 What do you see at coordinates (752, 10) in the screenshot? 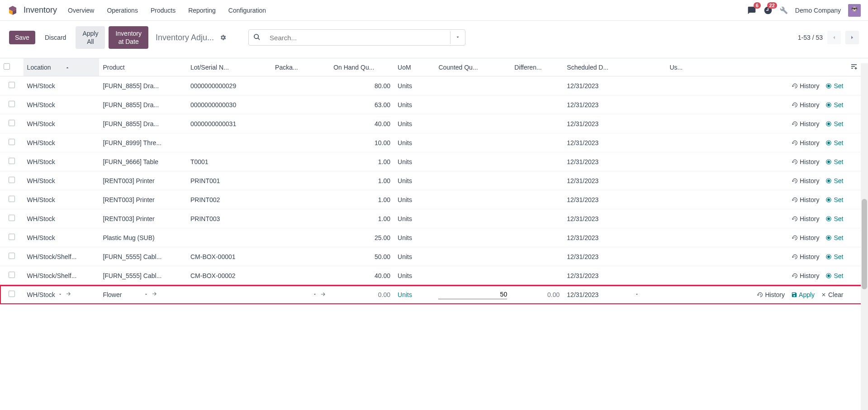
I see `messages-button: 6` at bounding box center [752, 10].